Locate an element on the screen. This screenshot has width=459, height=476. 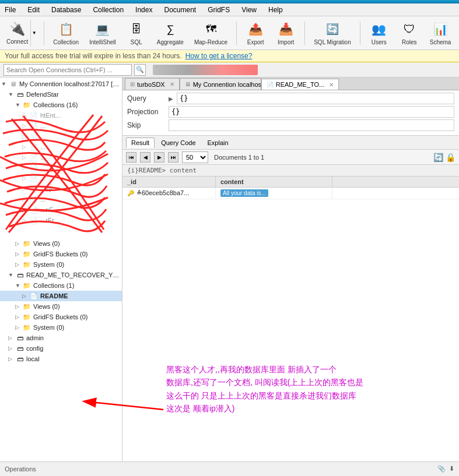
tree-arrow-connection: ▼ is located at coordinates (5, 84).